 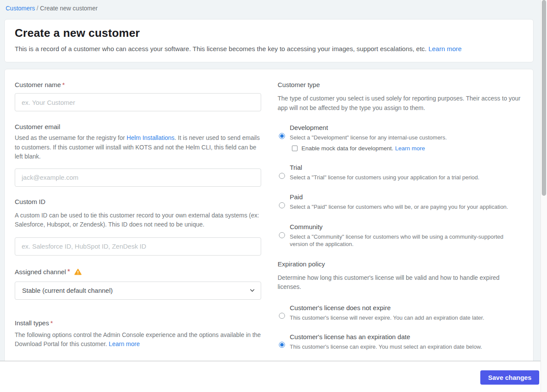 What do you see at coordinates (32, 323) in the screenshot?
I see `install-types-label-text: Install types` at bounding box center [32, 323].